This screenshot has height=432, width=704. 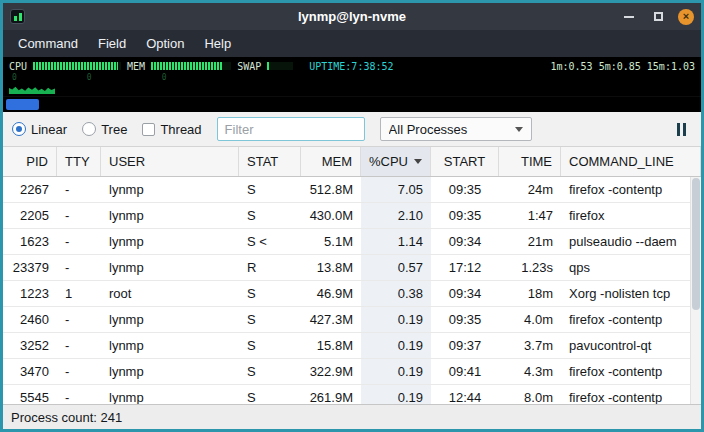 I want to click on thread-checkbox-label: Thread, so click(x=180, y=130).